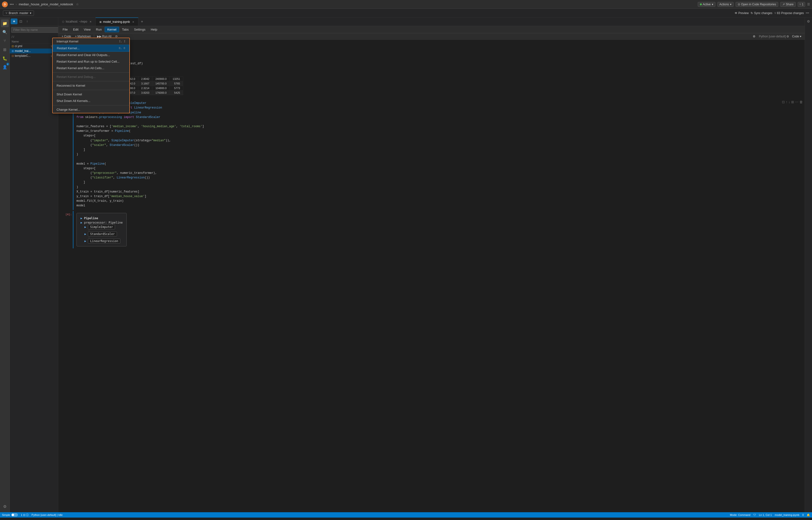  What do you see at coordinates (406, 515) in the screenshot?
I see `status-bar: Simple 1 ⊡ ⓘ Python [user-default] | Idl…` at bounding box center [406, 515].